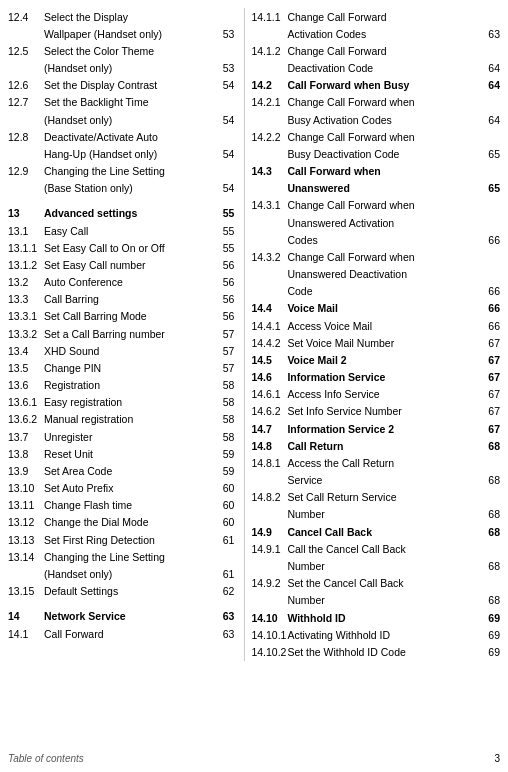 Image resolution: width=508 pixels, height=772 pixels. What do you see at coordinates (129, 188) in the screenshot?
I see `section-title: (Base Station only)` at bounding box center [129, 188].